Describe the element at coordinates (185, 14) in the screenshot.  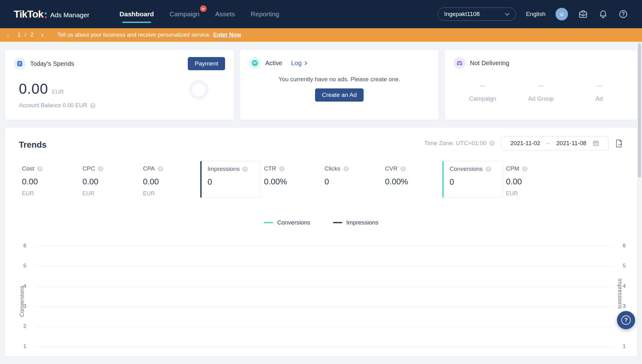
I see `tab-campaign: Campaign +` at that location.